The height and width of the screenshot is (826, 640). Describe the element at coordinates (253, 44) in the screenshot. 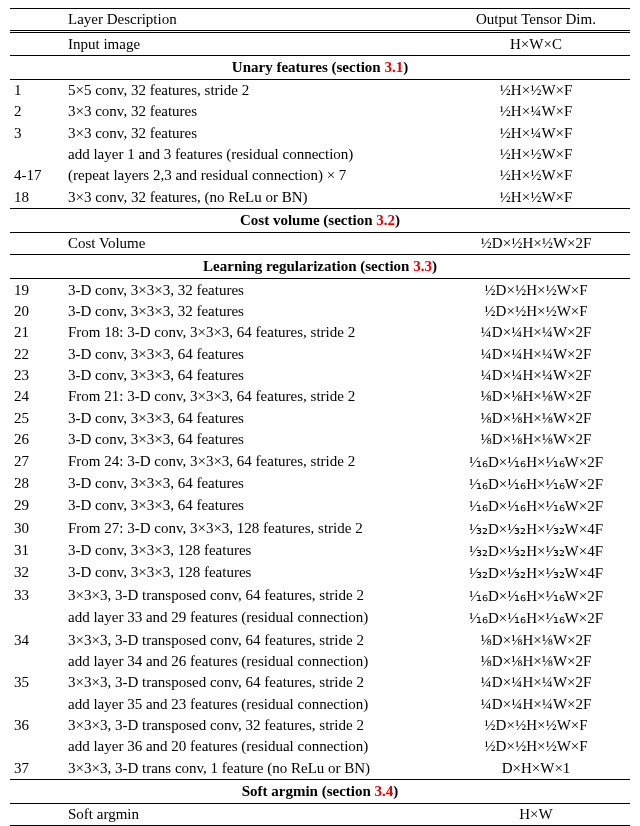

I see `row-desc: Input image` at that location.